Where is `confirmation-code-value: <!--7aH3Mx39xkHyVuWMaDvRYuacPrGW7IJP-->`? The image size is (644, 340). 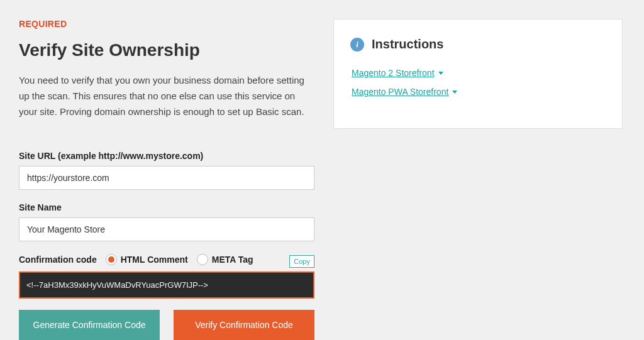 confirmation-code-value: <!--7aH3Mx39xkHyVuWMaDvRYuacPrGW7IJP--> is located at coordinates (167, 285).